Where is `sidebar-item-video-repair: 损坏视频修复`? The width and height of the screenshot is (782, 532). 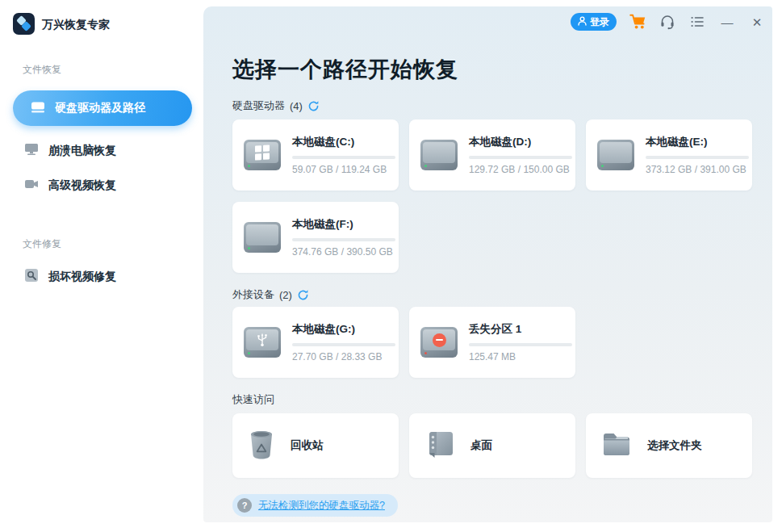
sidebar-item-video-repair: 损坏视频修复 is located at coordinates (70, 277).